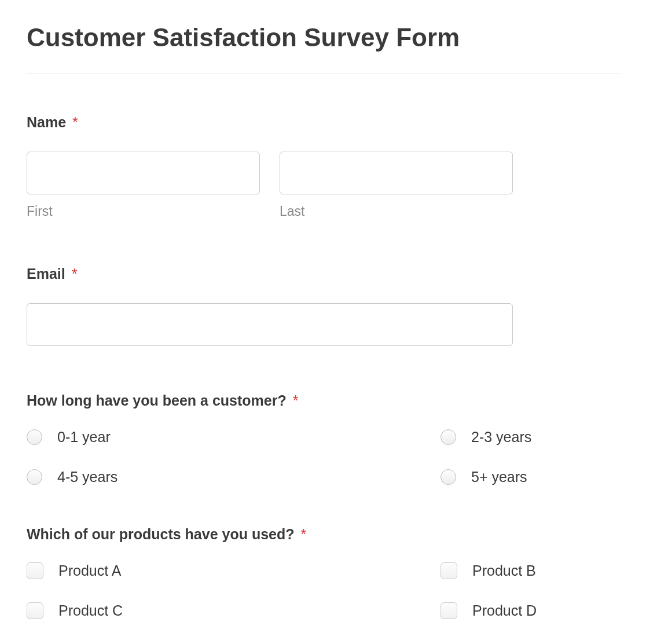  What do you see at coordinates (144, 212) in the screenshot?
I see `first-name-sublabel: First` at bounding box center [144, 212].